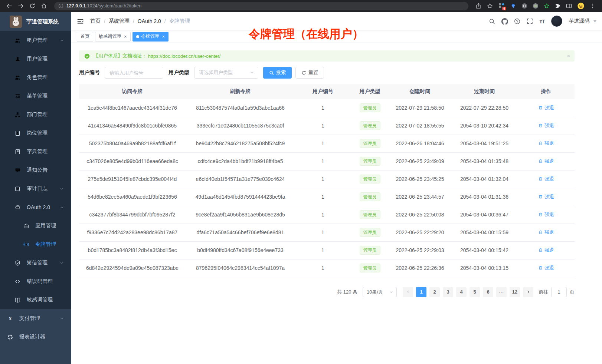 Image resolution: width=602 pixels, height=364 pixels. I want to click on extension-grid-icon: 9, so click(502, 6).